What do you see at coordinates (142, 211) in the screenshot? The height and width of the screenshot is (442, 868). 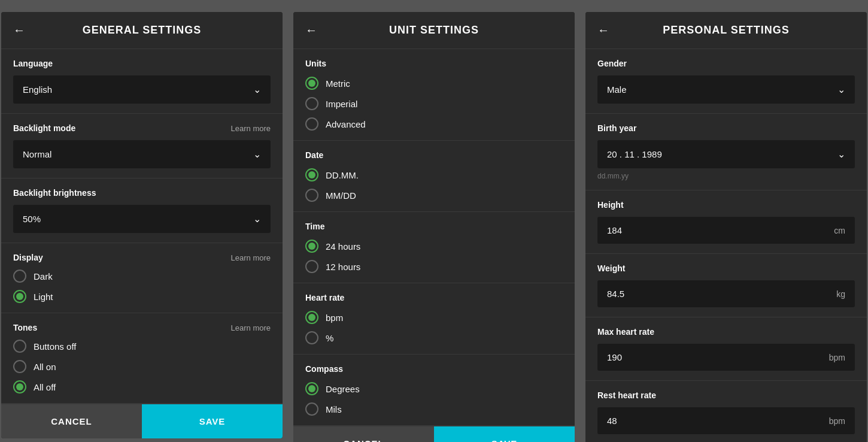 I see `backlight-brightness-section: Backlight brightness 50% ⌄` at bounding box center [142, 211].